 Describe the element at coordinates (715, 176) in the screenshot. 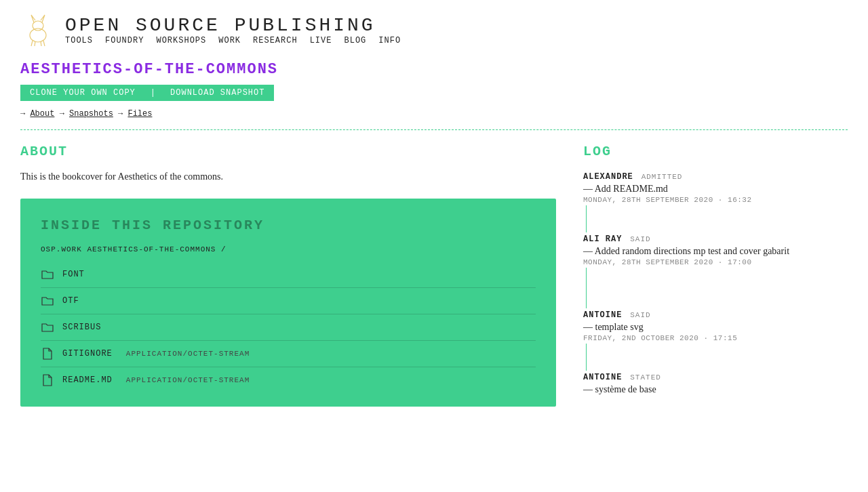

I see `log-author-line: ALEXANDRE ADMITTED` at that location.